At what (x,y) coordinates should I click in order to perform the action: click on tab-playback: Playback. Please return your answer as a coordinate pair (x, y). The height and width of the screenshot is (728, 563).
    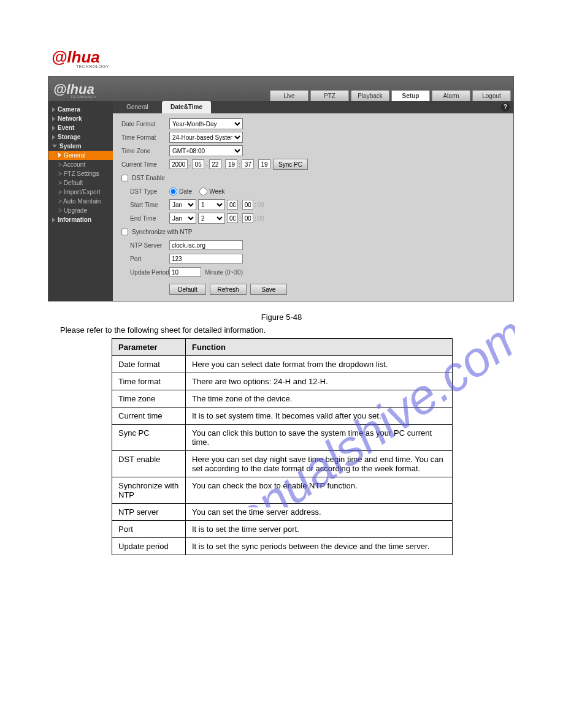
    Looking at the image, I should click on (370, 96).